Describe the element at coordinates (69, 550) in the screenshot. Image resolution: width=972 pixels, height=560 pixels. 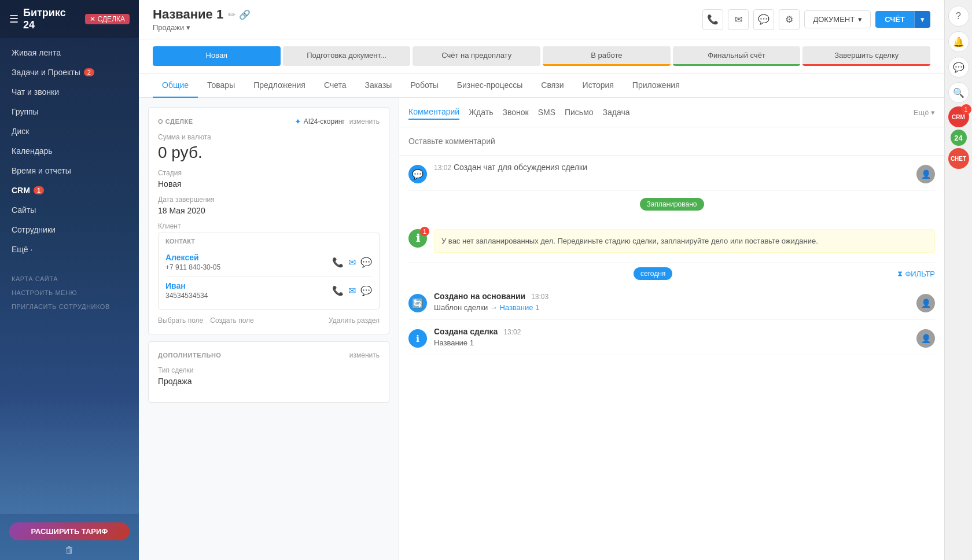
I see `trash-icon: 🗑` at that location.